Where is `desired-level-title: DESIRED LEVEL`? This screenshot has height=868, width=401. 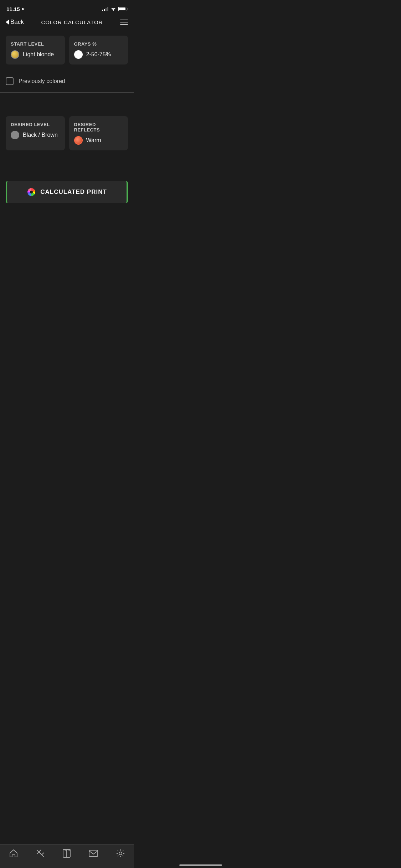 desired-level-title: DESIRED LEVEL is located at coordinates (35, 125).